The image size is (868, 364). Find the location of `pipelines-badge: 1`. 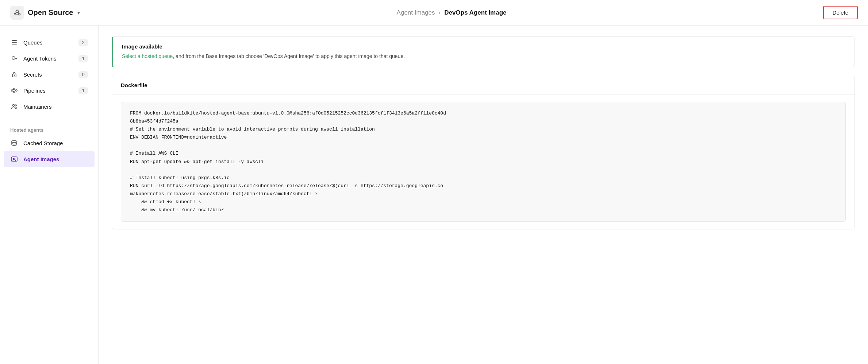

pipelines-badge: 1 is located at coordinates (83, 90).